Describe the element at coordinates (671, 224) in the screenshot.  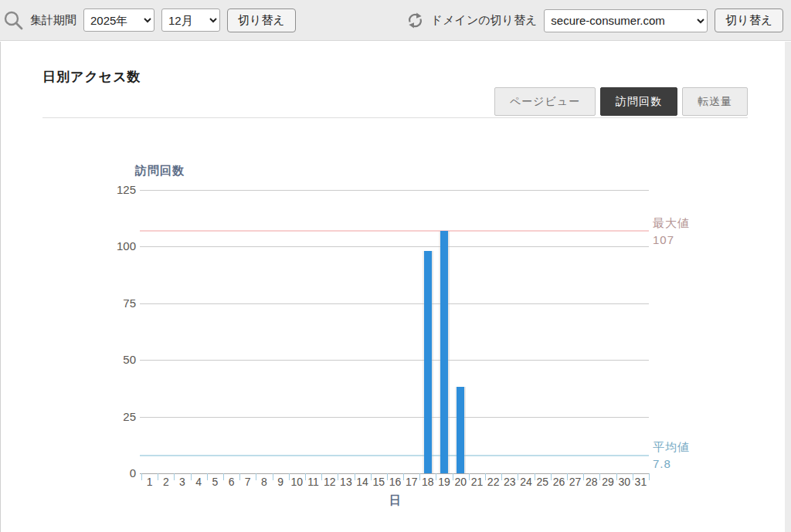
I see `max-line-label: 最大値` at that location.